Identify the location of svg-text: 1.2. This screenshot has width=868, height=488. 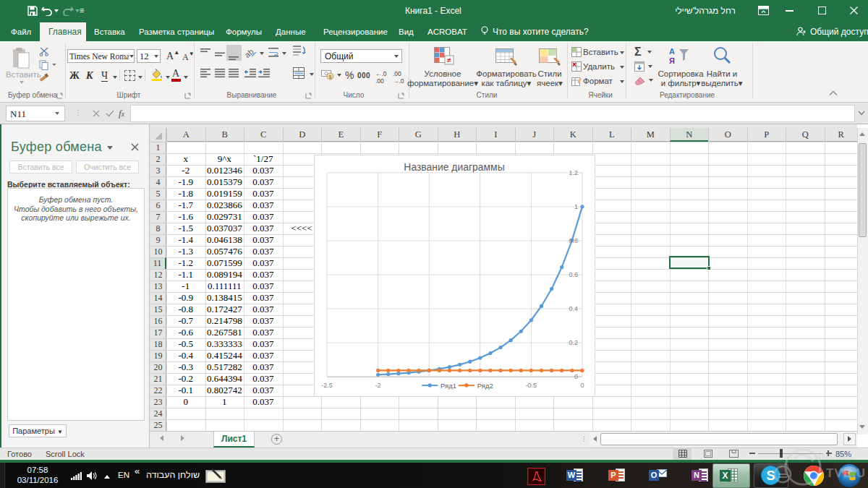
(574, 173).